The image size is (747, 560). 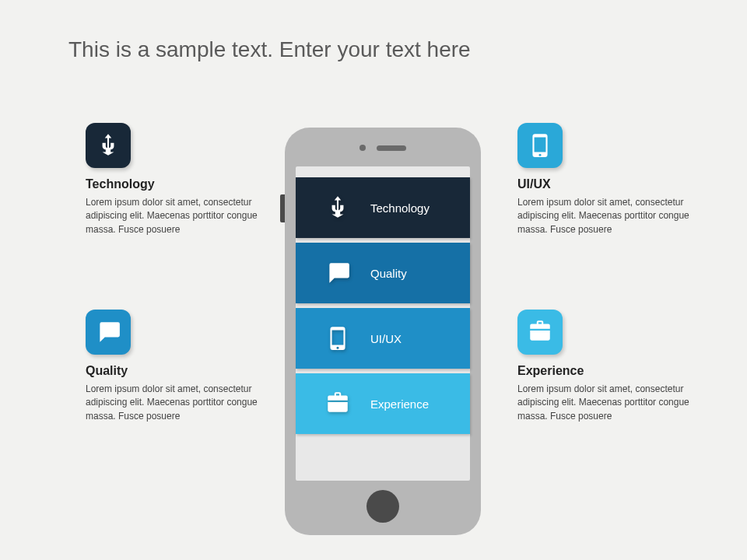 What do you see at coordinates (607, 180) in the screenshot?
I see `feature-uiux: UI/UX Lorem ipsum dolor sit amet, consec…` at bounding box center [607, 180].